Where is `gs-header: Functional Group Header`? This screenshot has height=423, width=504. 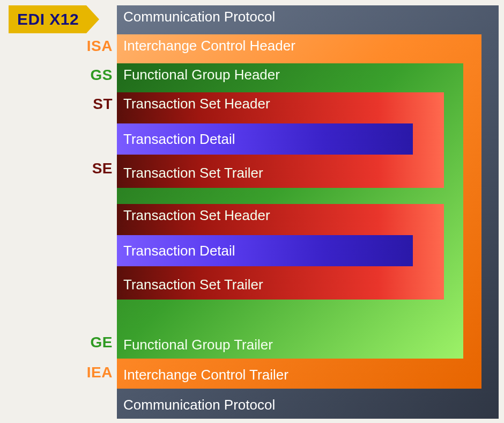 gs-header: Functional Group Header is located at coordinates (202, 75).